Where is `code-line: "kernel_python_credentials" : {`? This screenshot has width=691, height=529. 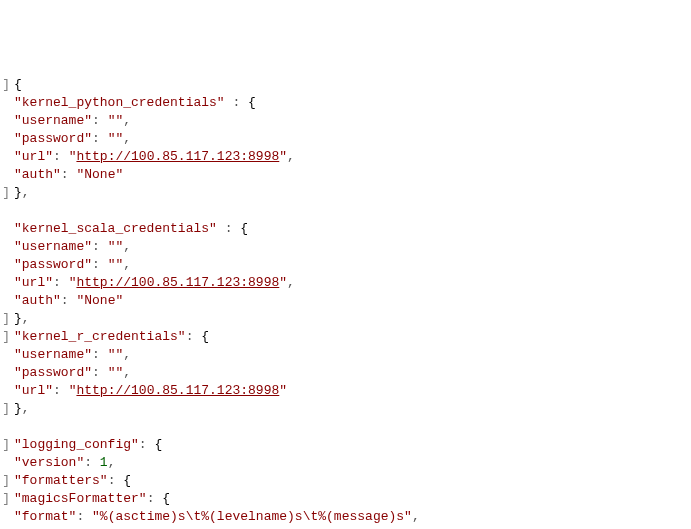
code-line: "kernel_python_credentials" : { is located at coordinates (346, 103).